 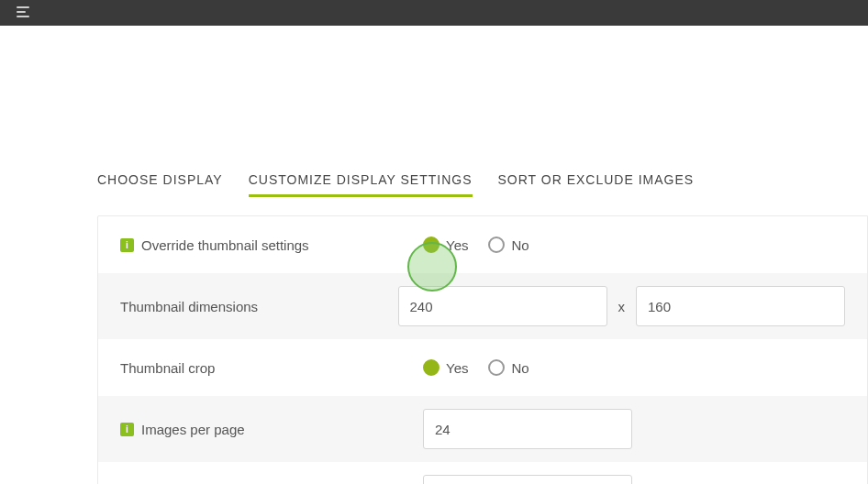 What do you see at coordinates (476, 245) in the screenshot?
I see `radio-group-override: Yes No` at bounding box center [476, 245].